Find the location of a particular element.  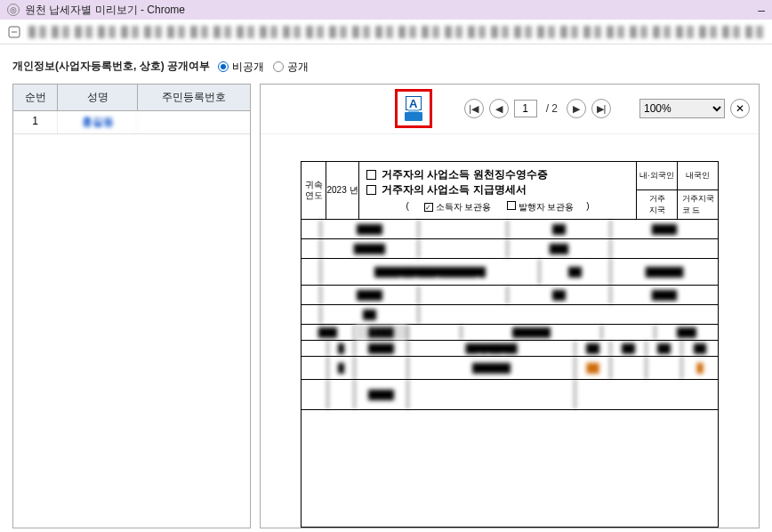

doc-keep-row: ( ✓소득자 보관용 발행자 보관용 ) is located at coordinates (498, 207).